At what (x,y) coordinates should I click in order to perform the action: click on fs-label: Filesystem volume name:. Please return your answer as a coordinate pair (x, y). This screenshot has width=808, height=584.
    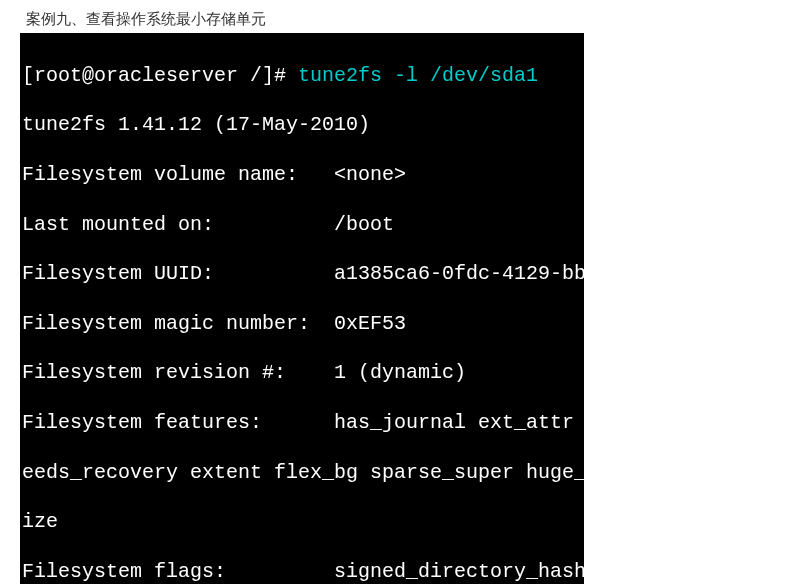
    Looking at the image, I should click on (178, 174).